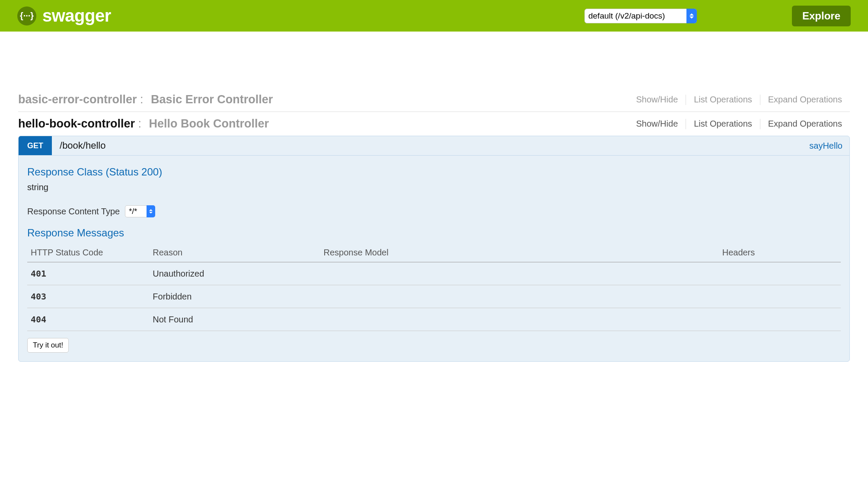  I want to click on status-reason: Unauthorized, so click(234, 274).